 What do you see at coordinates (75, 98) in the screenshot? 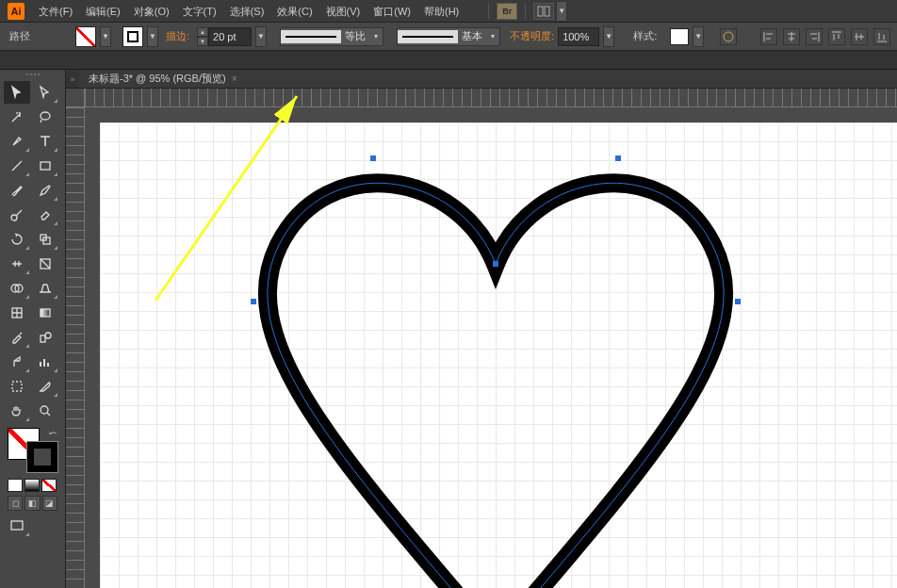
I see `ruler-origin` at bounding box center [75, 98].